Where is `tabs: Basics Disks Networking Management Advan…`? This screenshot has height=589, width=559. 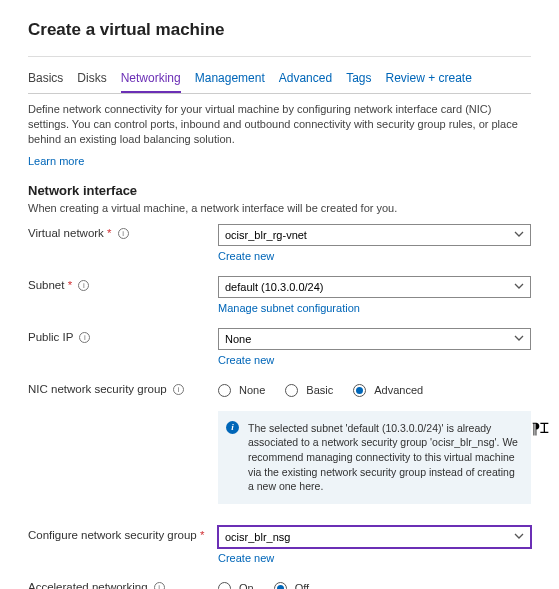
tabs: Basics Disks Networking Management Advan… is located at coordinates (280, 80).